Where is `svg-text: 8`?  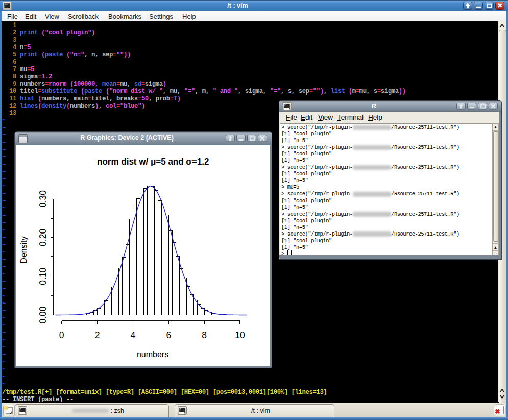
svg-text: 8 is located at coordinates (204, 335).